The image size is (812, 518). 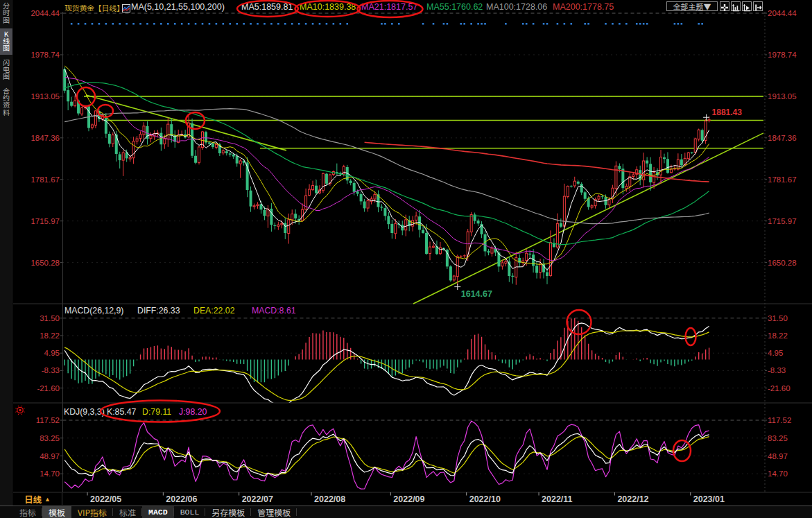 I want to click on exit-right-icon, so click(x=758, y=6).